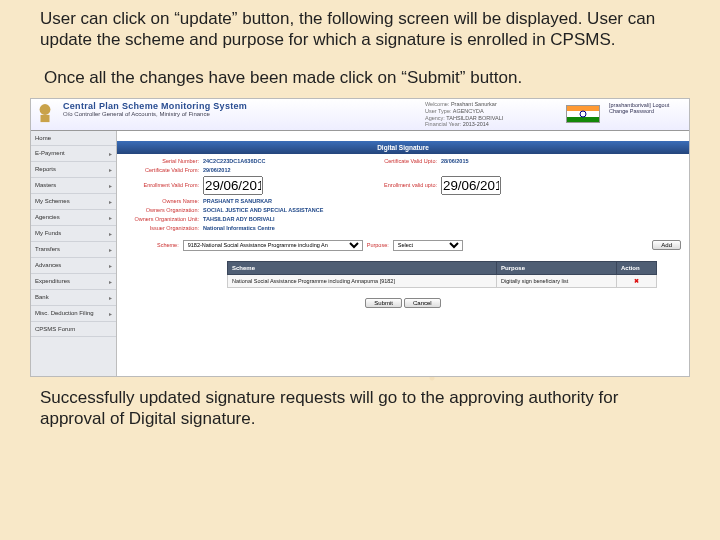 The width and height of the screenshot is (720, 540). I want to click on sidebar-item-label: Masters, so click(46, 185).